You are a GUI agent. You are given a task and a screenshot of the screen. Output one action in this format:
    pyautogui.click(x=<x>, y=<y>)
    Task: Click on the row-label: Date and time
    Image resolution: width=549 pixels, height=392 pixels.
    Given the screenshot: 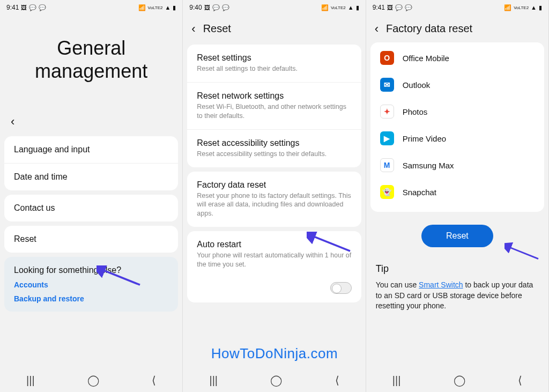 What is the action you would take?
    pyautogui.click(x=91, y=177)
    